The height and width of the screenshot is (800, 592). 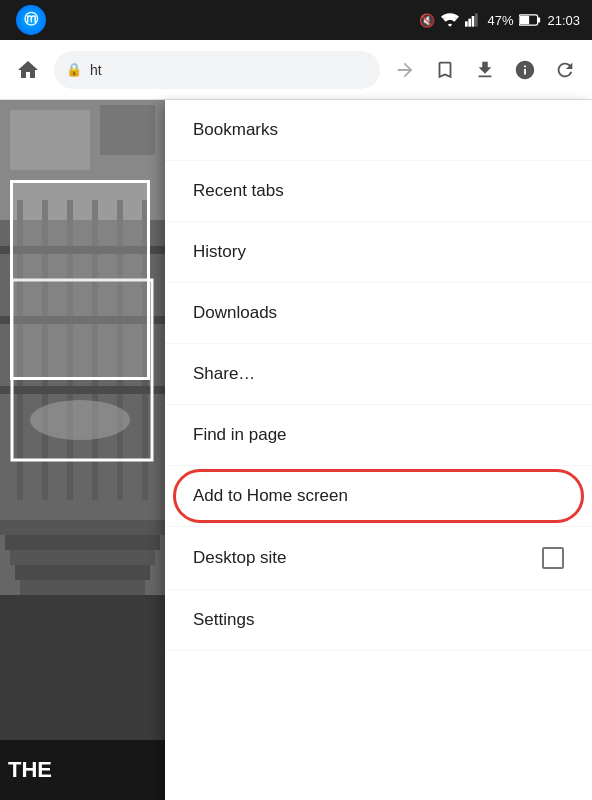 I want to click on downloads-label: Downloads, so click(x=235, y=313).